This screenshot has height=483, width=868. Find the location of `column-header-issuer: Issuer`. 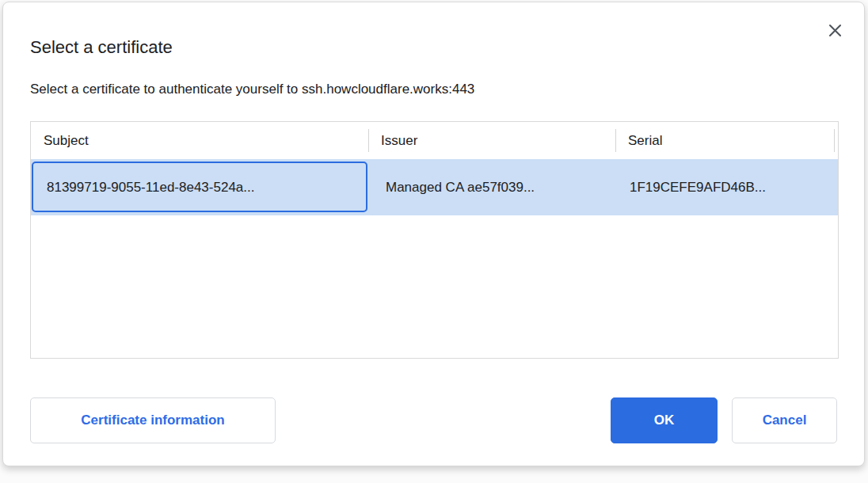

column-header-issuer: Issuer is located at coordinates (492, 141).